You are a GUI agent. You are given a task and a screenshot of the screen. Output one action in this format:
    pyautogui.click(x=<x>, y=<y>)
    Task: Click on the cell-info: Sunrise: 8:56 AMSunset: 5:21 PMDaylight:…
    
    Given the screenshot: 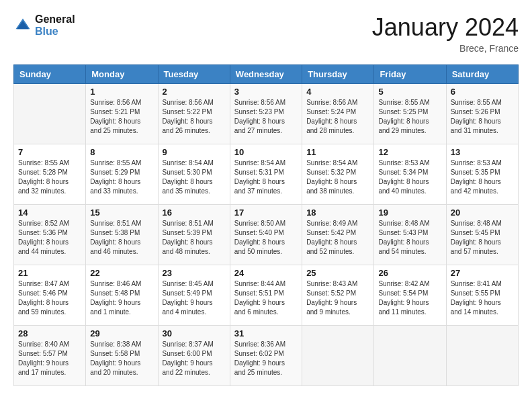 What is the action you would take?
    pyautogui.click(x=122, y=117)
    